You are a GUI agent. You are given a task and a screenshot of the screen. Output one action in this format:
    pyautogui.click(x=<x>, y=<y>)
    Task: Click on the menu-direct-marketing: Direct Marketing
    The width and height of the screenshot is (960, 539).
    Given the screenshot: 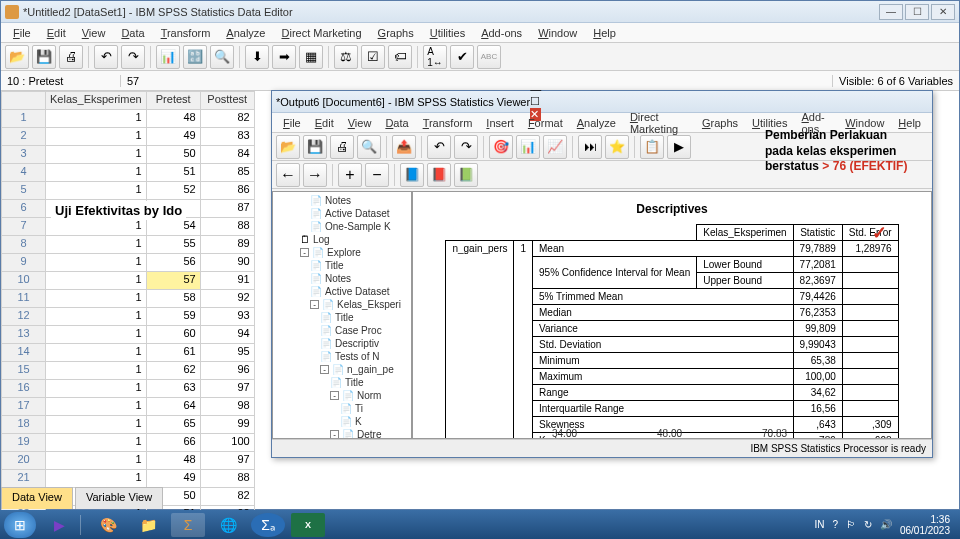 What is the action you would take?
    pyautogui.click(x=321, y=33)
    